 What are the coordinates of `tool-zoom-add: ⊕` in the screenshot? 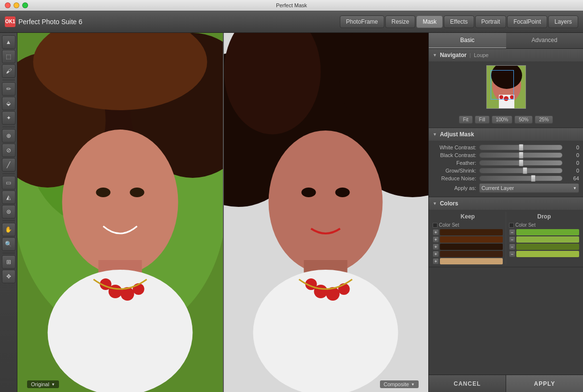 It's located at (9, 136).